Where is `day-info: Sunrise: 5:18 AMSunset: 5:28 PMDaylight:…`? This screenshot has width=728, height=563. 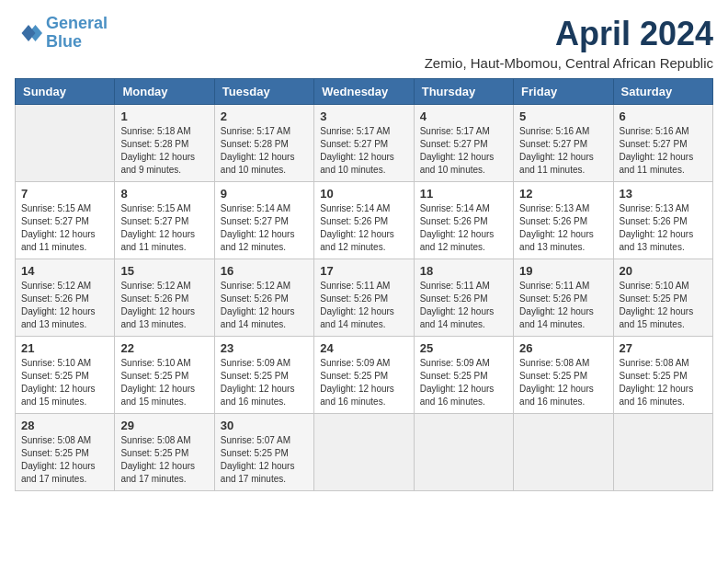
day-info: Sunrise: 5:18 AMSunset: 5:28 PMDaylight:… is located at coordinates (164, 151).